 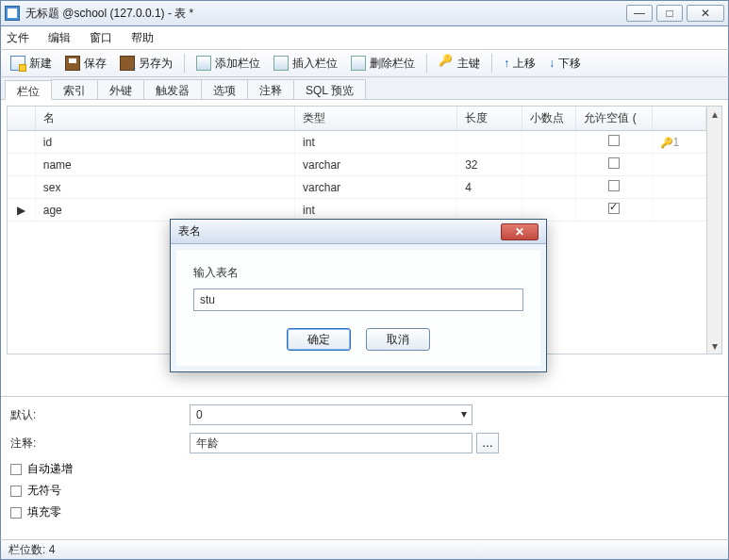 What do you see at coordinates (520, 232) in the screenshot?
I see `dialog-close-button: ✕` at bounding box center [520, 232].